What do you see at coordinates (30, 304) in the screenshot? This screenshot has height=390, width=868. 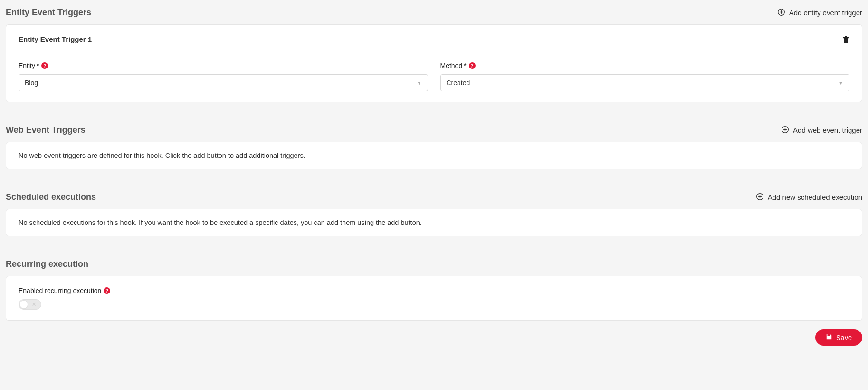 I see `recurring-toggle: ✕` at bounding box center [30, 304].